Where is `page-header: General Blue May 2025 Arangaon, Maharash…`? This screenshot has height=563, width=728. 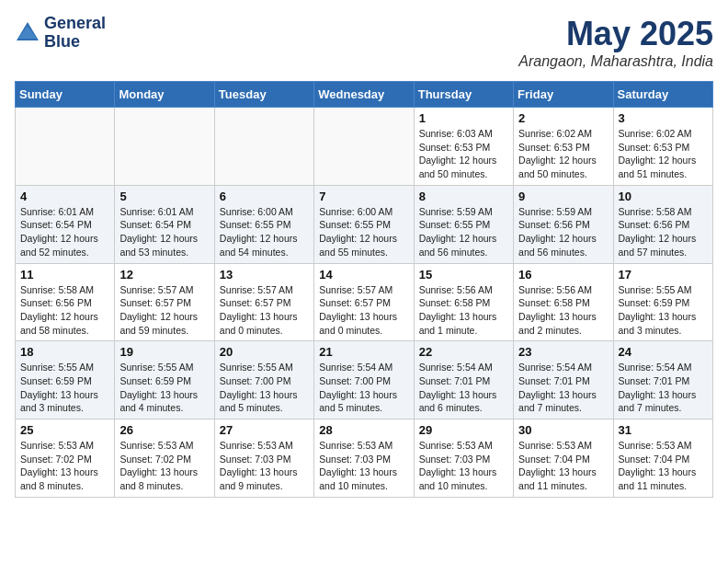 page-header: General Blue May 2025 Arangaon, Maharash… is located at coordinates (364, 42).